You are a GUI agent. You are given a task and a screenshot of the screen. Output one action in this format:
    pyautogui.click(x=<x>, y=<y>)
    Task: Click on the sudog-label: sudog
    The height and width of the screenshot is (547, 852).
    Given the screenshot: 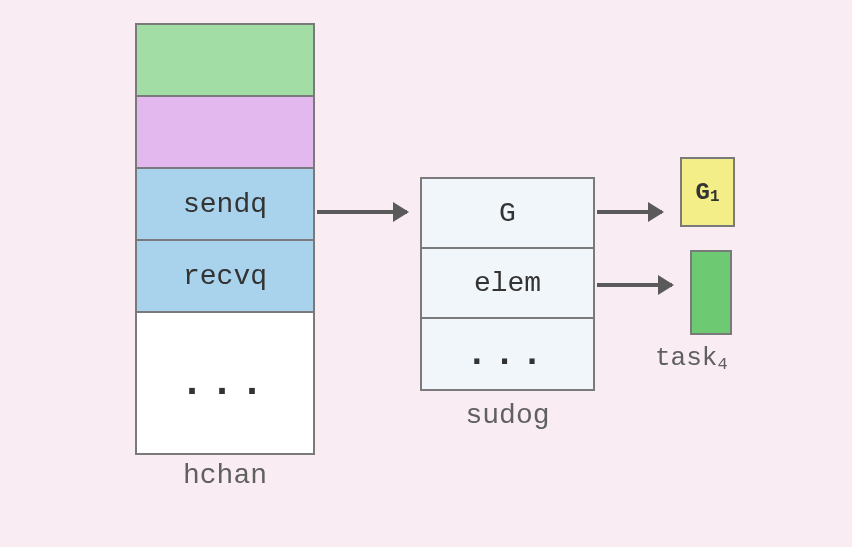 What is the action you would take?
    pyautogui.click(x=508, y=416)
    